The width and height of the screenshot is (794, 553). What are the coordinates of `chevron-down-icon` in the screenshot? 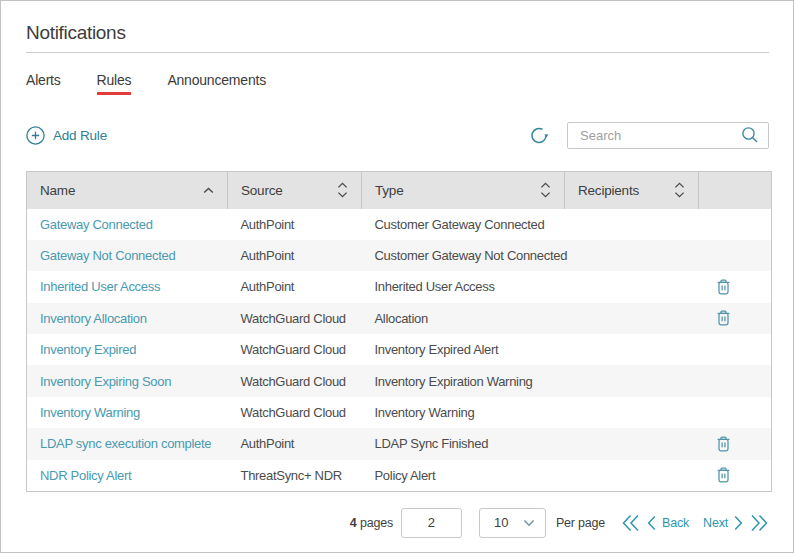 It's located at (529, 523).